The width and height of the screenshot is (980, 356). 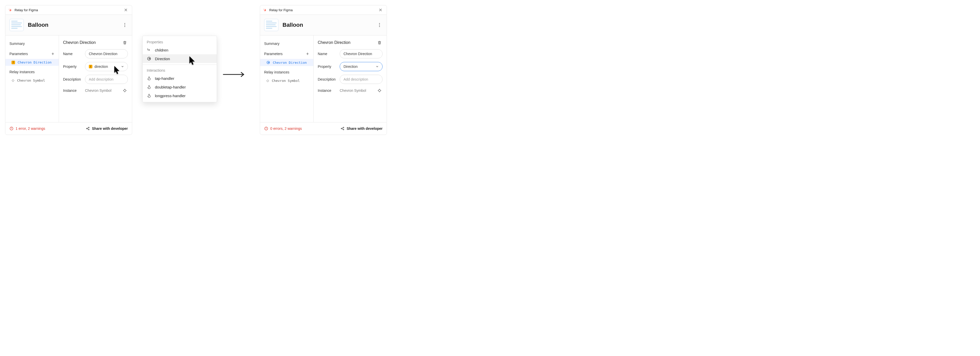 I want to click on doubletap-icon, so click(x=149, y=87).